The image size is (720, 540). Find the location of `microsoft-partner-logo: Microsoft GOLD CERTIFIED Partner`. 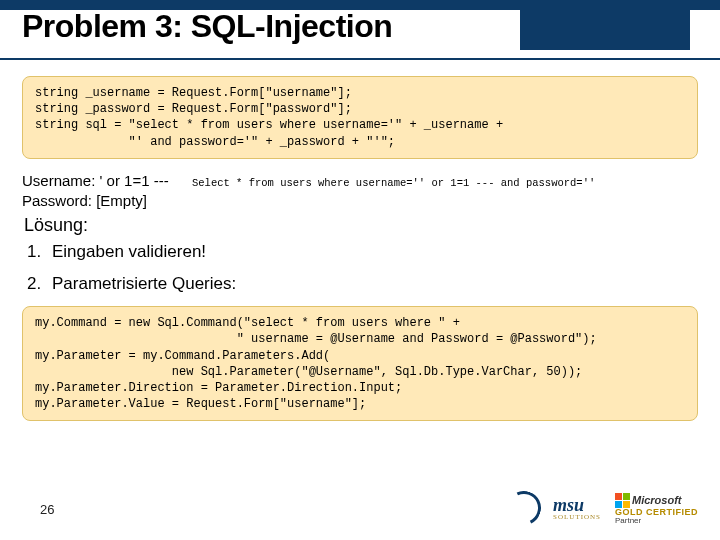

microsoft-partner-logo: Microsoft GOLD CERTIFIED Partner is located at coordinates (656, 509).